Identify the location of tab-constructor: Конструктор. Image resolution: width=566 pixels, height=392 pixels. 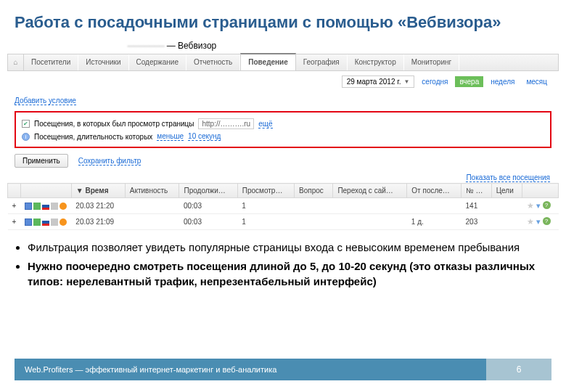
(376, 62).